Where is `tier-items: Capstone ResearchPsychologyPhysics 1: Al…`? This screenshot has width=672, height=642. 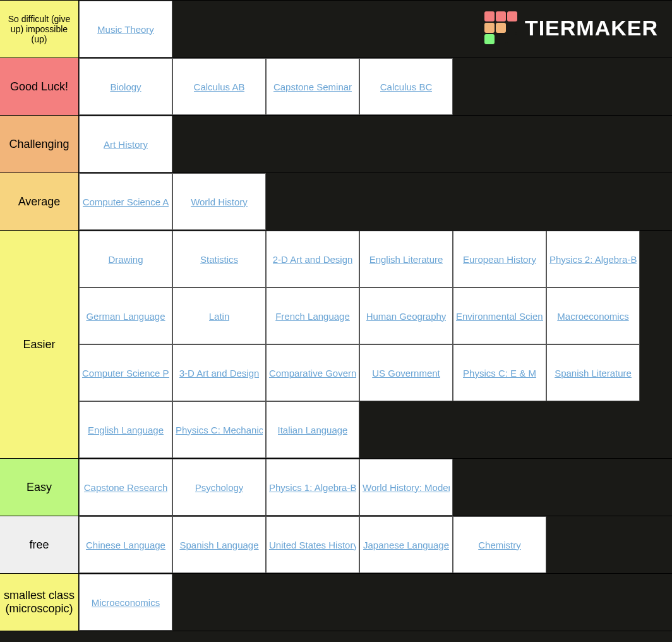 tier-items: Capstone ResearchPsychologyPhysics 1: Al… is located at coordinates (375, 487).